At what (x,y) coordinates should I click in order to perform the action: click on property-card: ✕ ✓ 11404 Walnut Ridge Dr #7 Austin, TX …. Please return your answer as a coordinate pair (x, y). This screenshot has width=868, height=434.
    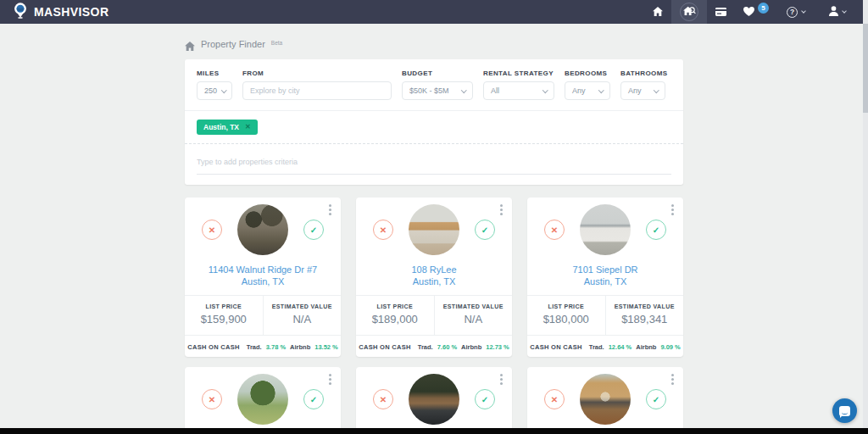
    Looking at the image, I should click on (263, 277).